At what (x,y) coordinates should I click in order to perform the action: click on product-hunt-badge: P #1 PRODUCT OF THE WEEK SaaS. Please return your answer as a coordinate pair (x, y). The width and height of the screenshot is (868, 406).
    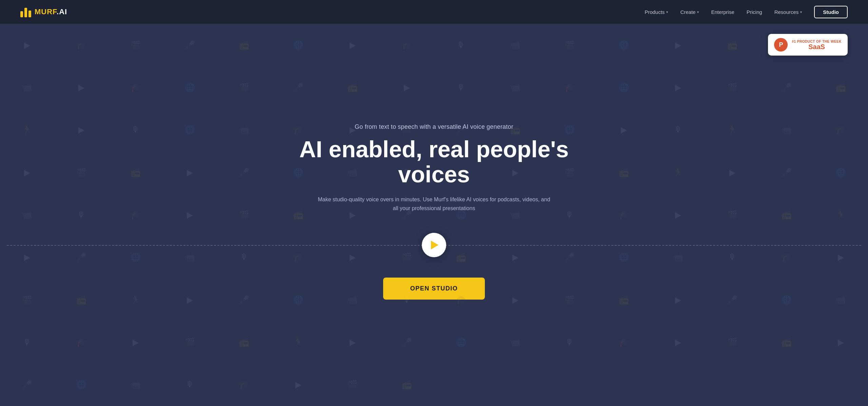
    Looking at the image, I should click on (808, 45).